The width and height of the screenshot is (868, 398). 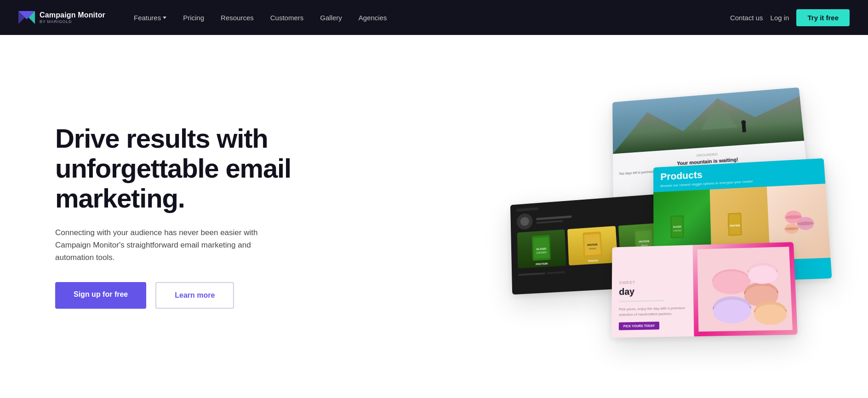 I want to click on svg-text: SLICED, so click(x=677, y=227).